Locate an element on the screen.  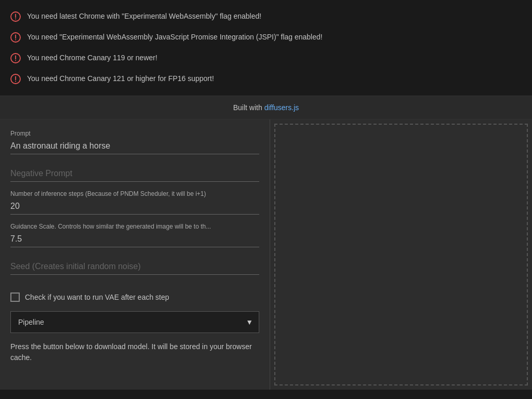
guidance-scale-input is located at coordinates (135, 240).